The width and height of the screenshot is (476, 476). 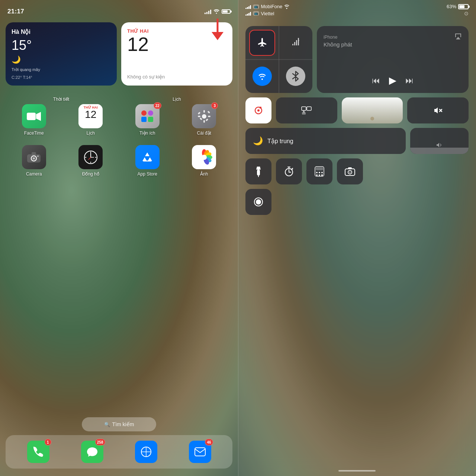 What do you see at coordinates (147, 116) in the screenshot?
I see `utilities-icon: 22` at bounding box center [147, 116].